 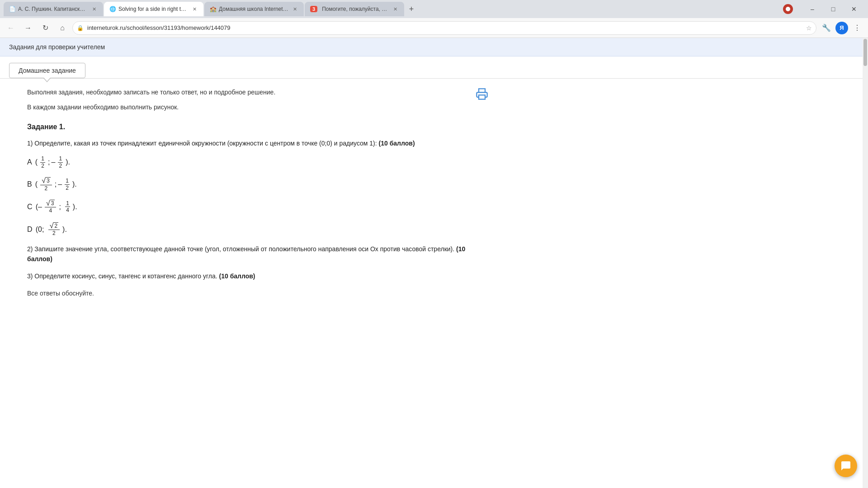 I want to click on home-button: ⌂, so click(x=62, y=28).